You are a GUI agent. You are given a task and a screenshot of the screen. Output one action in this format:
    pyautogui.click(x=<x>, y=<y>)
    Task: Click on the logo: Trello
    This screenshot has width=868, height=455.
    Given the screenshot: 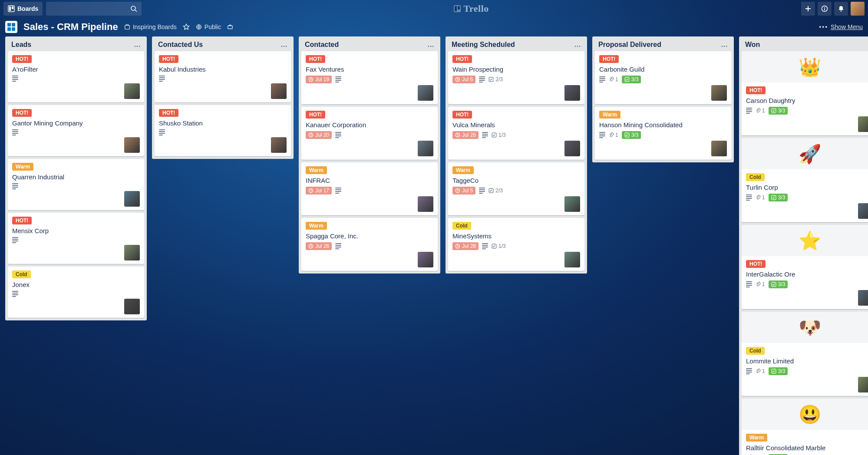 What is the action you would take?
    pyautogui.click(x=472, y=9)
    